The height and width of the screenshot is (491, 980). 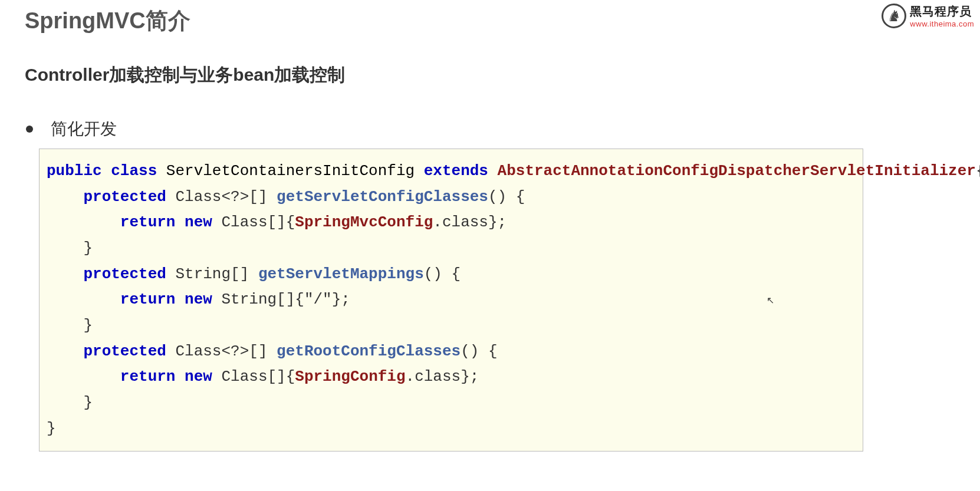 I want to click on page-subtitle: Controller加载控制与业务bean加载控制, so click(x=490, y=61).